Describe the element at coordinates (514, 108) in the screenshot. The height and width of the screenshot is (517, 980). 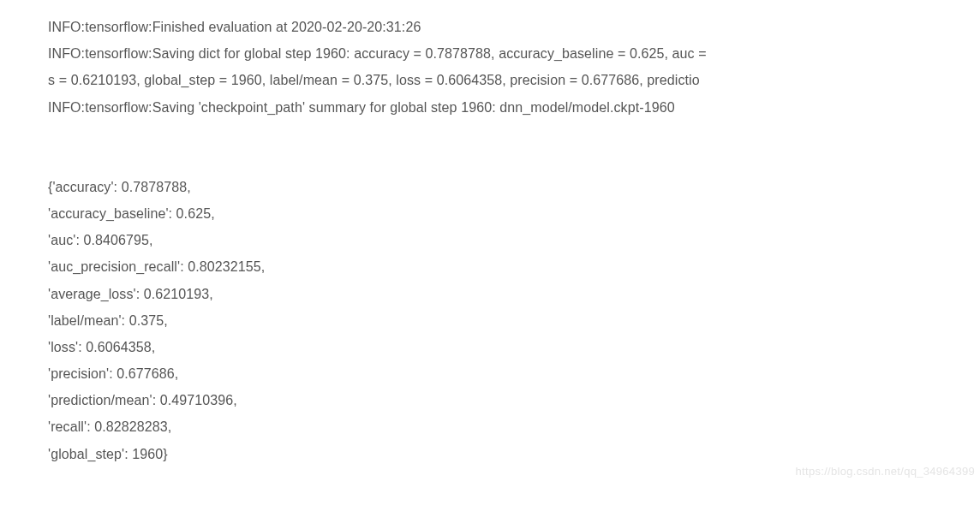
I see `log-line: INFO:tensorflow:Saving 'checkpoint_path'…` at that location.